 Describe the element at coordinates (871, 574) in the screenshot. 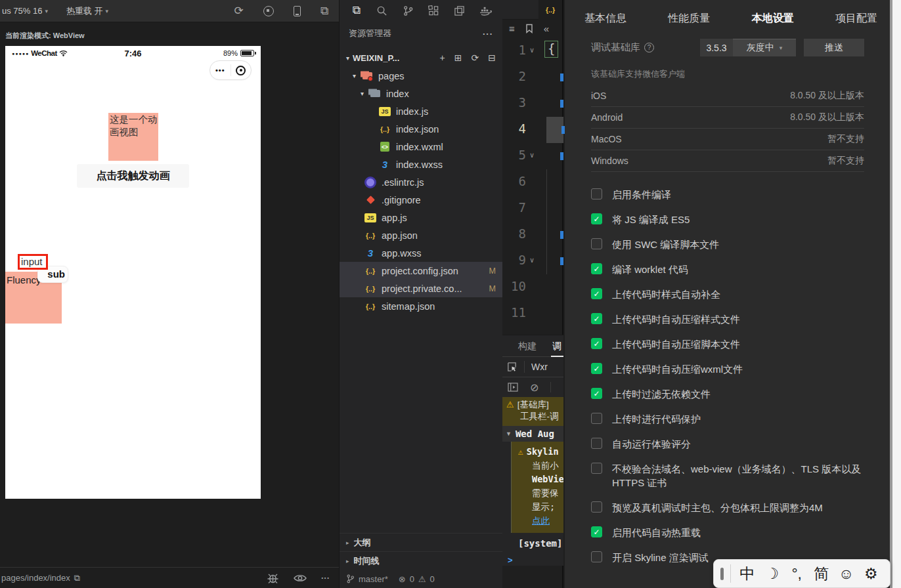

I see `ime-settings-gear-icon: ⚙` at that location.